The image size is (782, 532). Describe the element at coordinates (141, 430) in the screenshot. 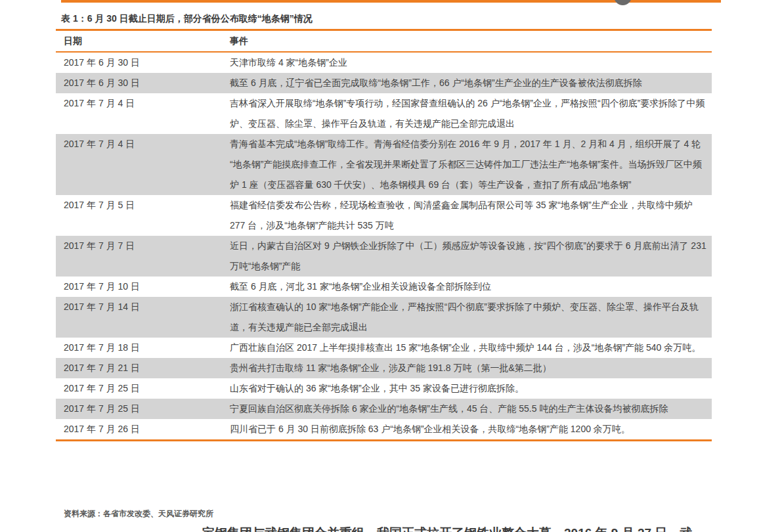

I see `date-cell: 2017 年 7 月 26 日` at that location.